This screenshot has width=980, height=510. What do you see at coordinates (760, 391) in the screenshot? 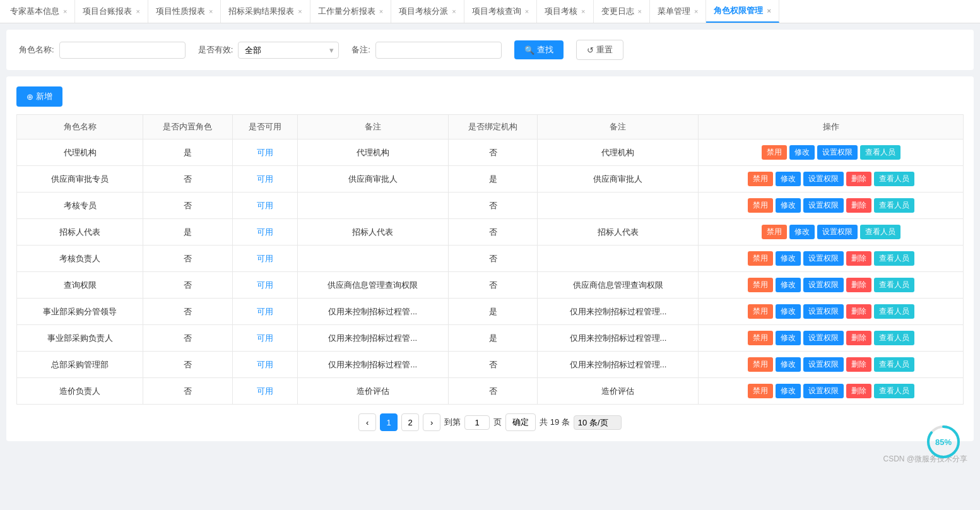
I see `forbid-btn-9: 禁用` at bounding box center [760, 391].